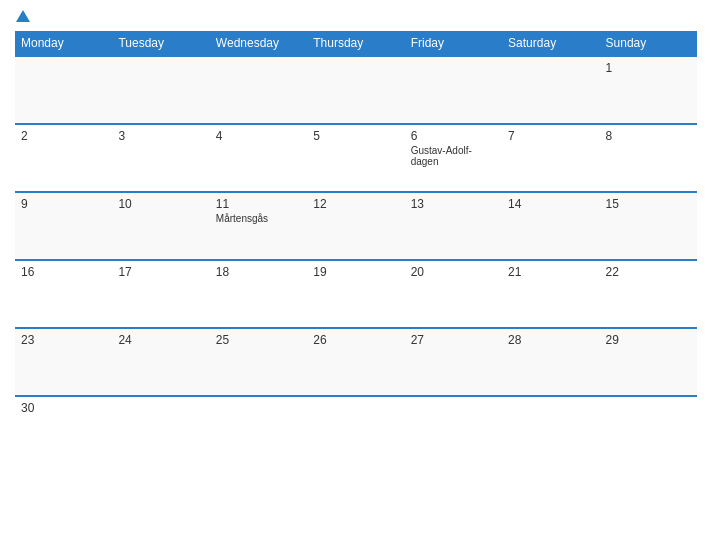 The height and width of the screenshot is (550, 712). I want to click on week-row-5: 23242526272829, so click(356, 362).